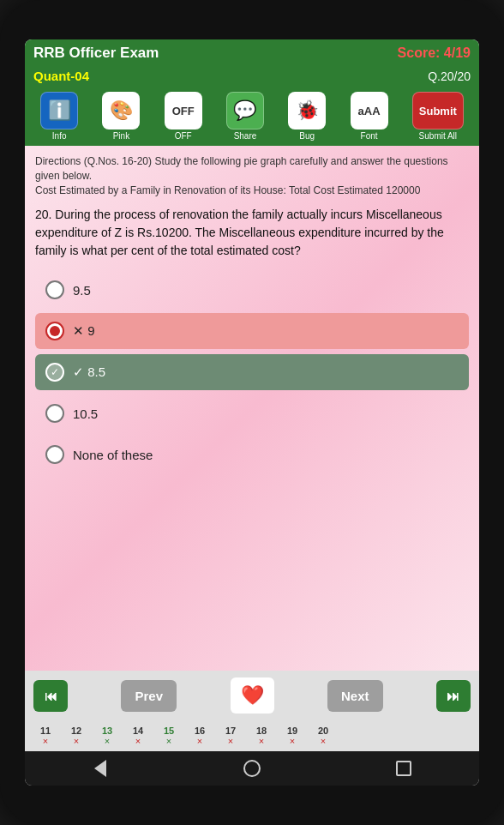 Image resolution: width=504 pixels, height=825 pixels. I want to click on option-a-value: 9.5, so click(82, 290).